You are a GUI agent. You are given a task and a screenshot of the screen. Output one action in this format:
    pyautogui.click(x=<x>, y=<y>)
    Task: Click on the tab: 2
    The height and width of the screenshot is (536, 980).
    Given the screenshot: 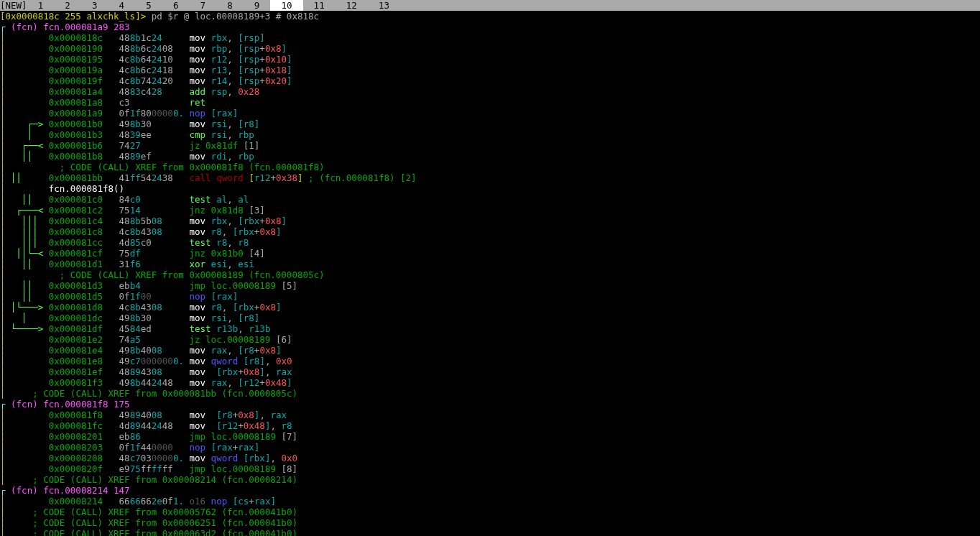 What is the action you would take?
    pyautogui.click(x=68, y=6)
    